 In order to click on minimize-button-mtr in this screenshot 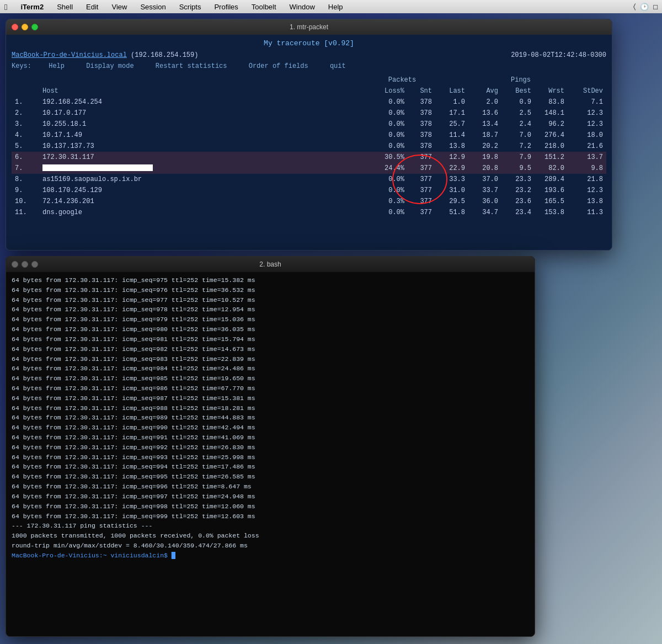, I will do `click(25, 27)`.